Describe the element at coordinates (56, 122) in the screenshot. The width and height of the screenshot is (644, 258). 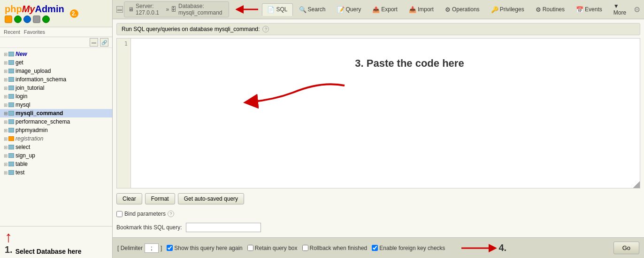
I see `tree-item-performance-schema: ⊞ performance_schema` at that location.